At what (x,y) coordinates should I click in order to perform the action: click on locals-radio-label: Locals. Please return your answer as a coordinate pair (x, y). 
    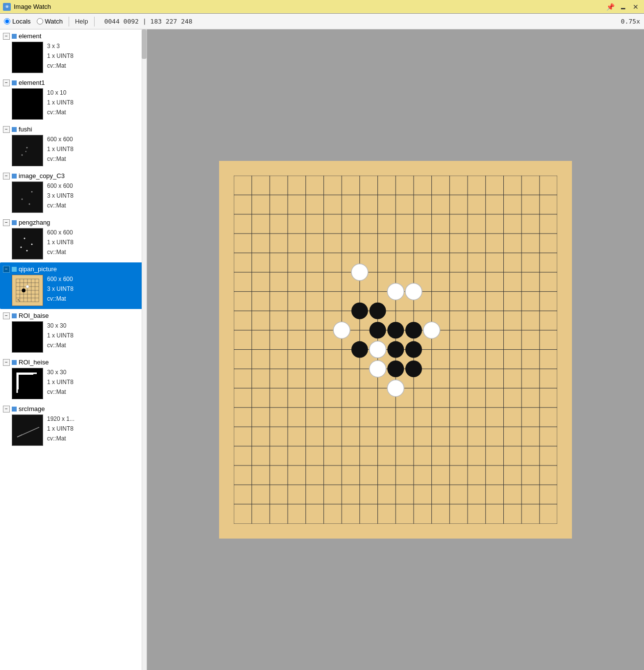
    Looking at the image, I should click on (18, 22).